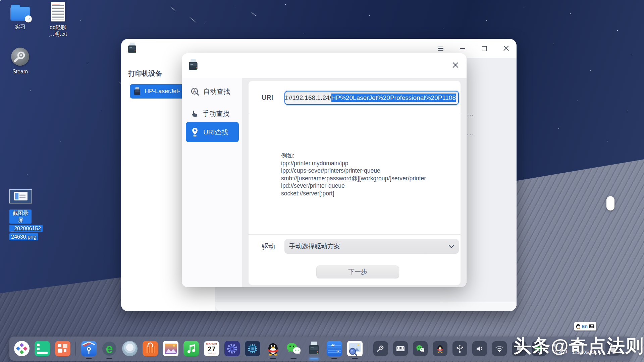 The height and width of the screenshot is (362, 644). I want to click on shortcut-arrow-icon: →, so click(28, 19).